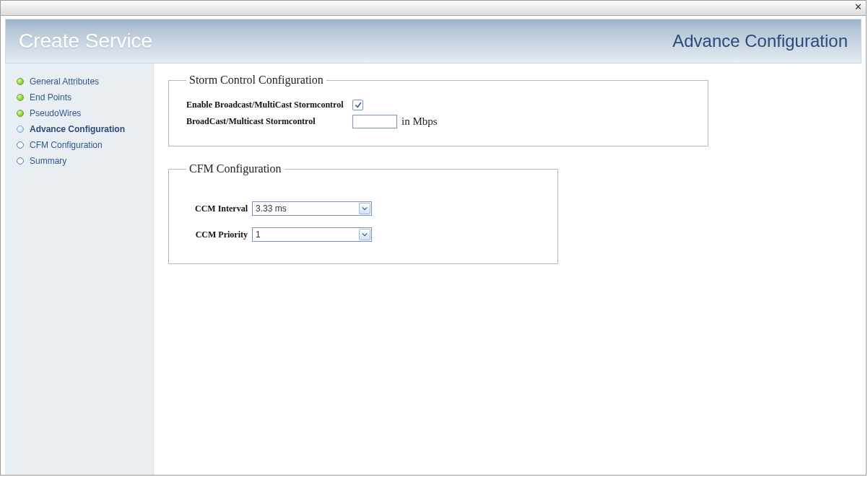 The image size is (868, 477). Describe the element at coordinates (79, 161) in the screenshot. I see `wizard-step-summary: Summary` at that location.